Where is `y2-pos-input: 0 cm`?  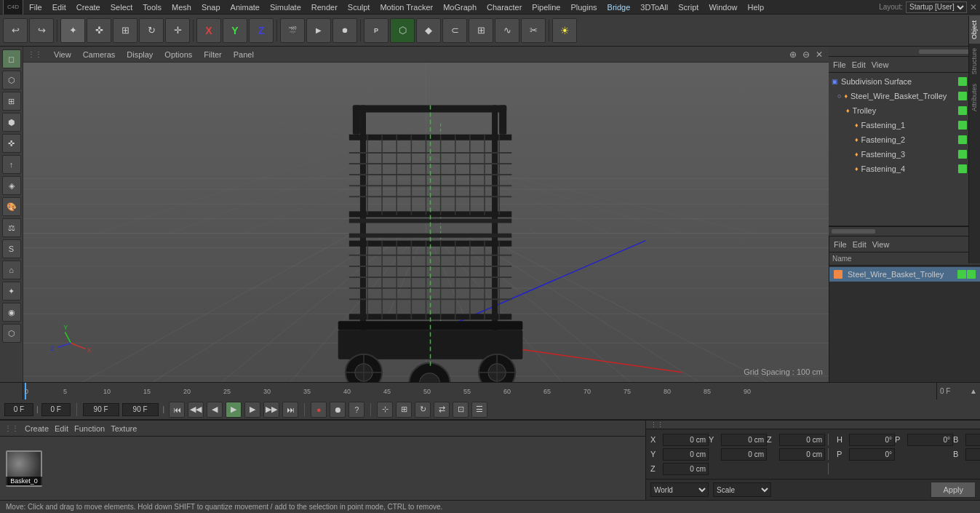
y2-pos-input: 0 cm is located at coordinates (685, 454).